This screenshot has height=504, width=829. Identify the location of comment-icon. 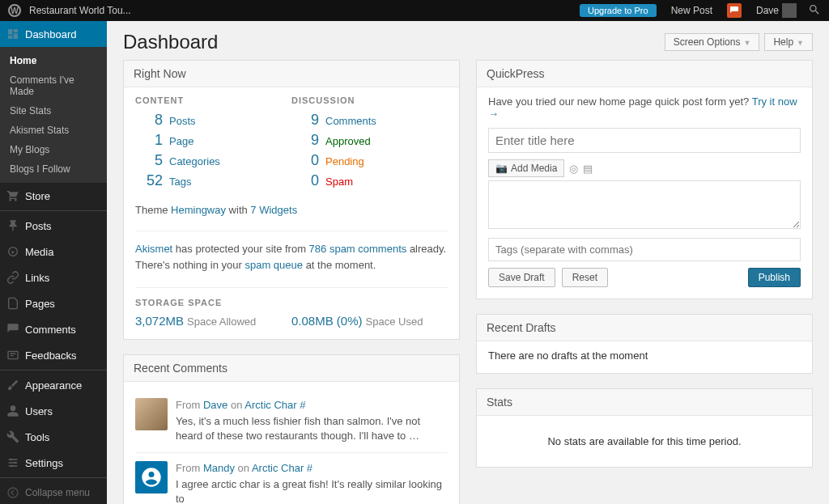
(13, 329).